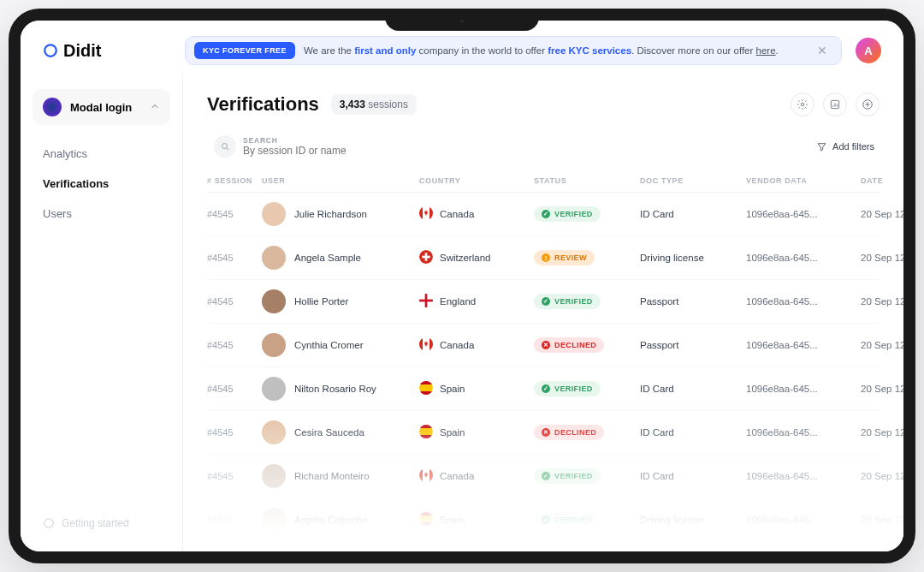 This screenshot has width=924, height=572. I want to click on nav-verifications: Verifications, so click(101, 183).